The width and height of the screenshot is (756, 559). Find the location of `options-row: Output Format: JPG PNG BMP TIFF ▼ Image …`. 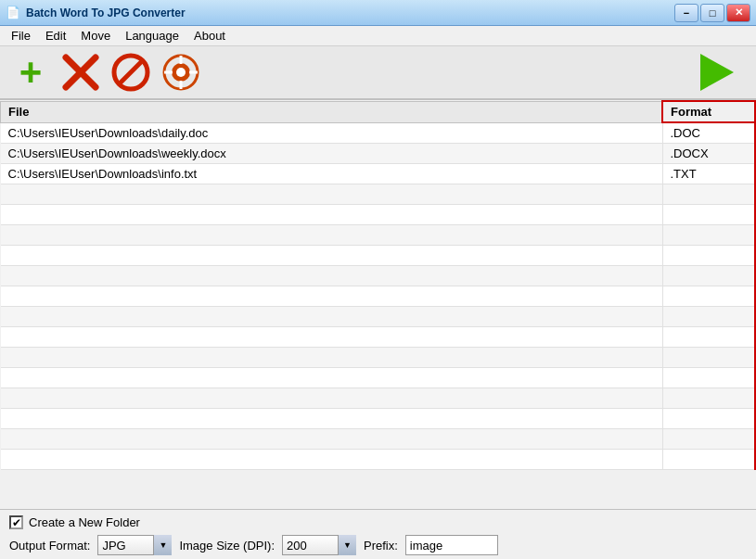

options-row: Output Format: JPG PNG BMP TIFF ▼ Image … is located at coordinates (378, 545).